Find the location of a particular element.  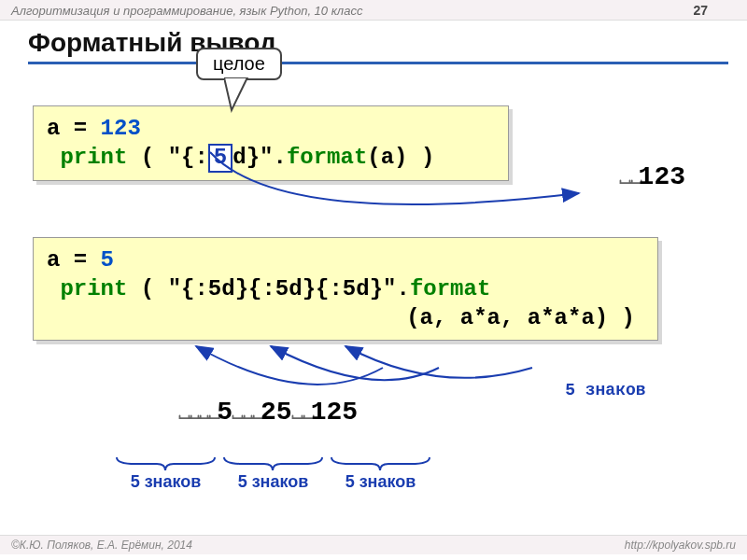

footer: ©К.Ю. Поляков, Е.А. Ерёмин, 2014 http://… is located at coordinates (374, 545).